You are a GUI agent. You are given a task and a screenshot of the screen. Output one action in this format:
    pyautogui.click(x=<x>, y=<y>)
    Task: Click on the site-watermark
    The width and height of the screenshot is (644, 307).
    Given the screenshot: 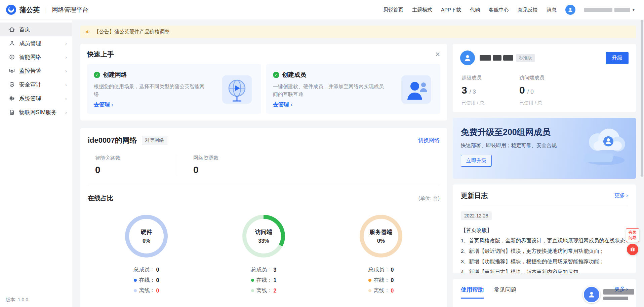 What is the action you would take?
    pyautogui.click(x=610, y=295)
    